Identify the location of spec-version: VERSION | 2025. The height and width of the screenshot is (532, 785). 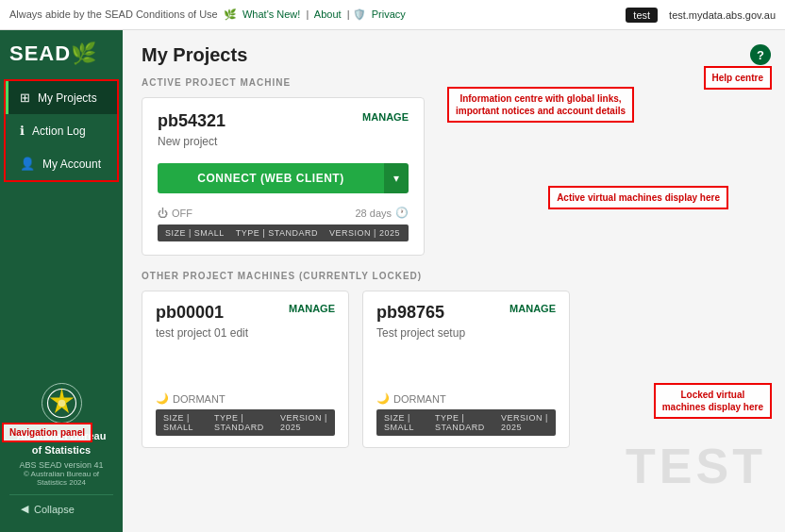
(364, 233).